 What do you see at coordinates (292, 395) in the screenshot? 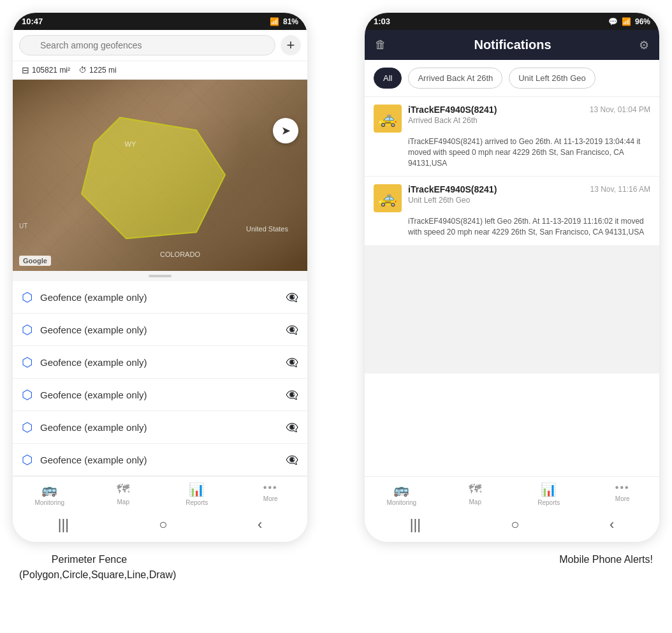
I see `hide-icon-4: 👁‍🗨` at bounding box center [292, 395].